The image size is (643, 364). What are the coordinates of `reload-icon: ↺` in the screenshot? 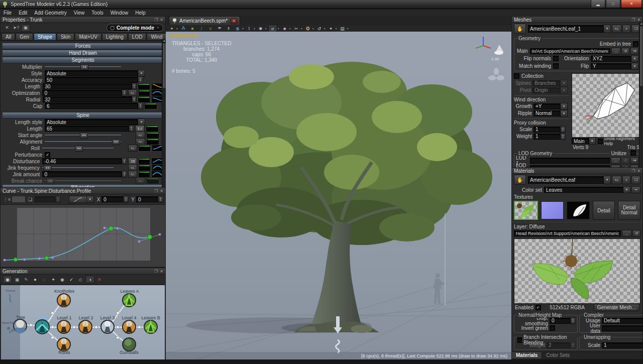 It's located at (625, 51).